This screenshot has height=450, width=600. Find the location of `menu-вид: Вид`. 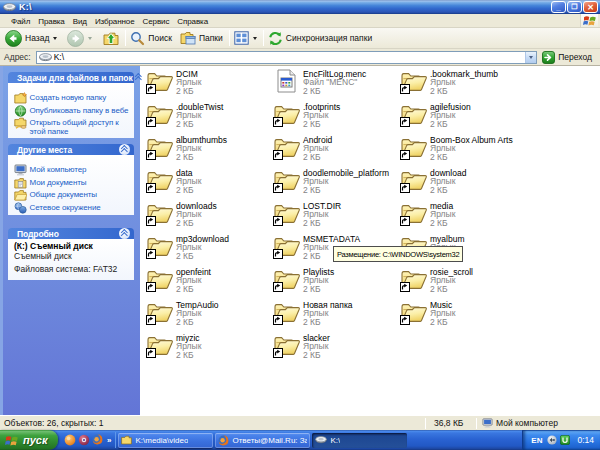

menu-вид: Вид is located at coordinates (80, 22).